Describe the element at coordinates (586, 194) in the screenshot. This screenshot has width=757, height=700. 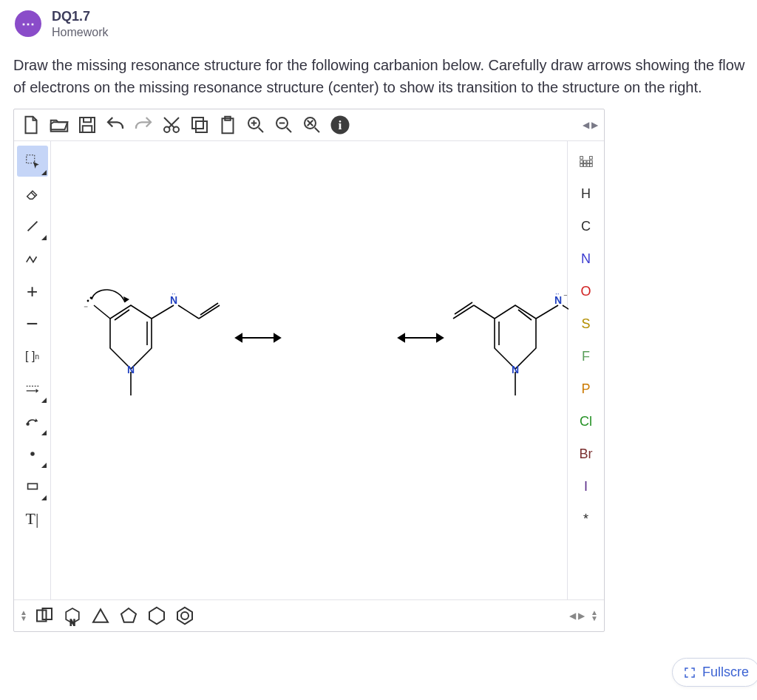
I see `element-H-button: H` at that location.